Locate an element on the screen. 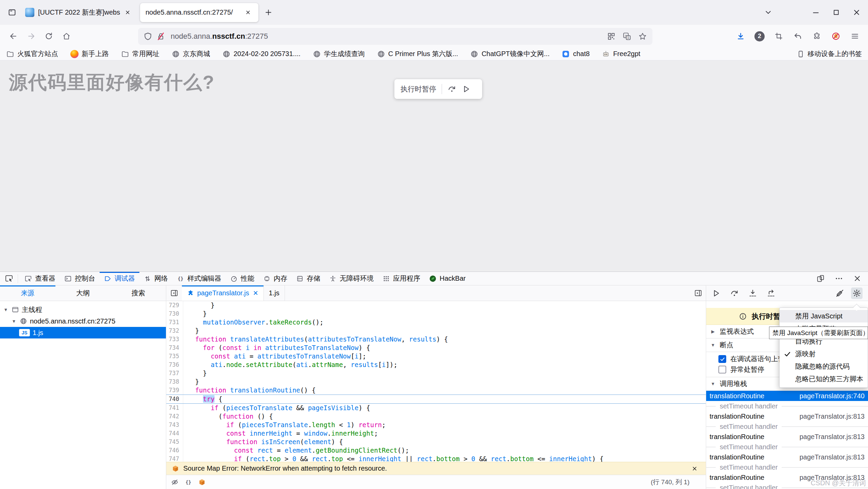 This screenshot has width=868, height=489. line-number: 734 is located at coordinates (175, 348).